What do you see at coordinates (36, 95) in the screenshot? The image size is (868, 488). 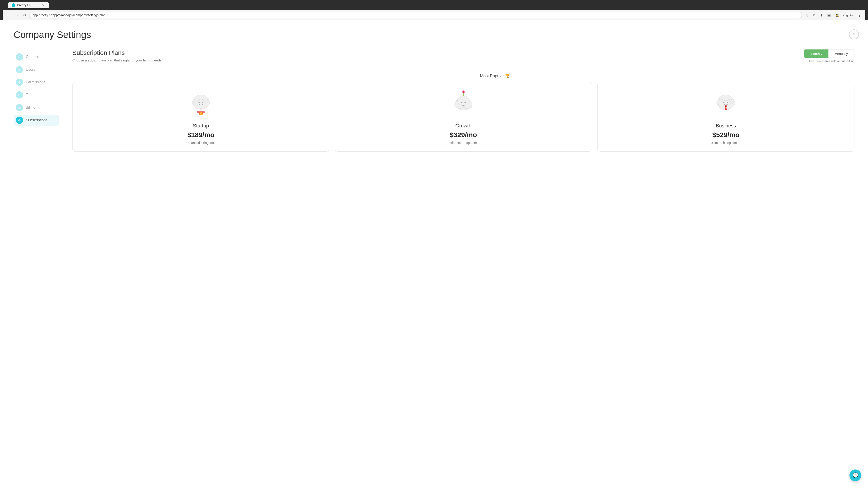 I see `sidebar-item-teams: ⊙ Teams` at bounding box center [36, 95].